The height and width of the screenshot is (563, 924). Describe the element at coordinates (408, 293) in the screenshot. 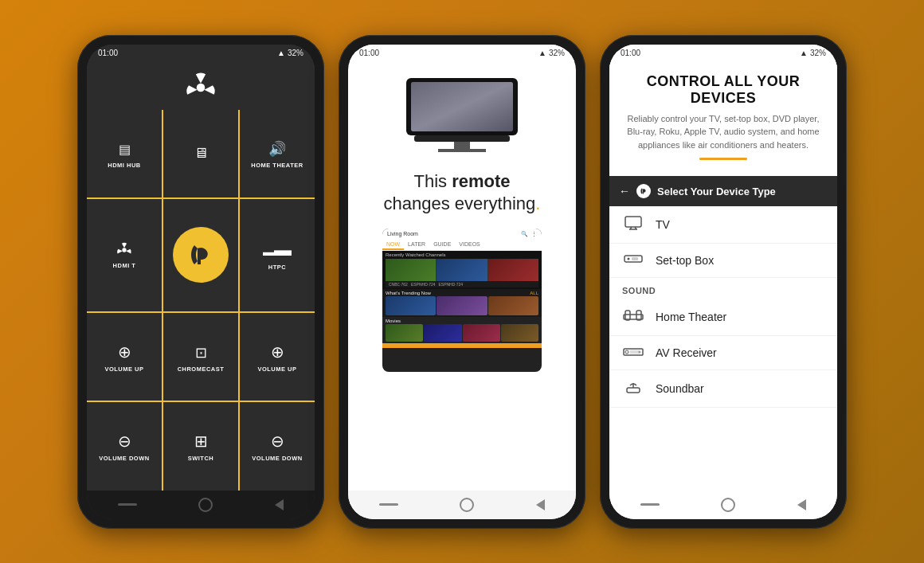

I see `trending-text: What's Trending Now` at that location.